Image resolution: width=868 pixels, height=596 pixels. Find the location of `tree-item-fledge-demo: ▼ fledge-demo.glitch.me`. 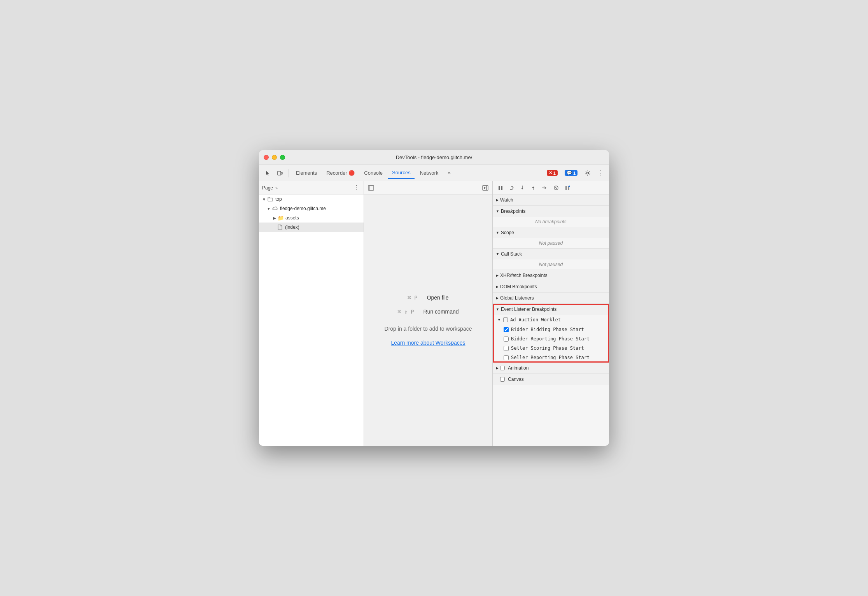

tree-item-fledge-demo: ▼ fledge-demo.glitch.me is located at coordinates (311, 209).